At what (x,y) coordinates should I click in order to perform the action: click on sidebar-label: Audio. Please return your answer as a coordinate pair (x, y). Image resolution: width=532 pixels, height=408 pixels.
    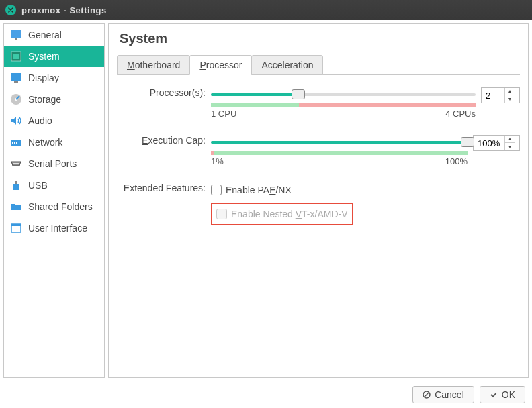
    Looking at the image, I should click on (40, 121).